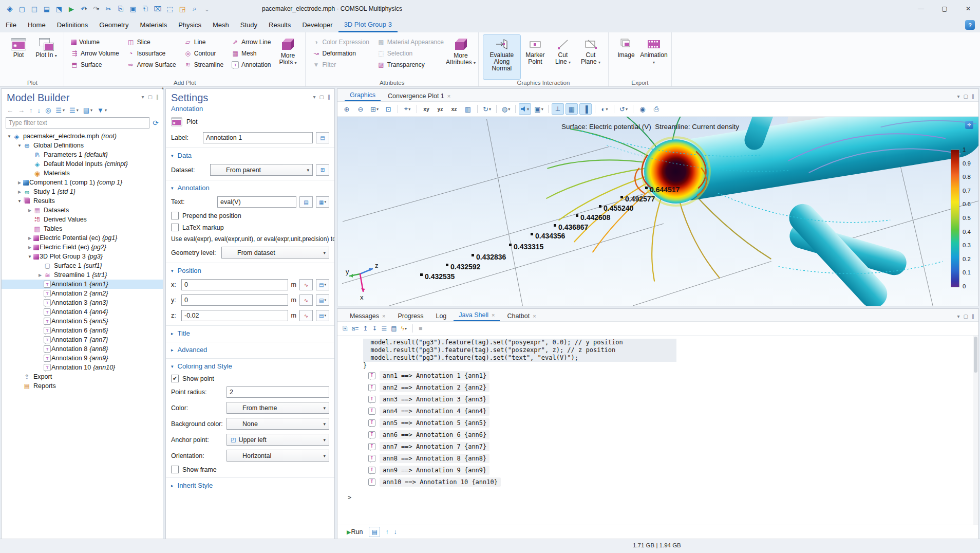 This screenshot has height=553, width=980. I want to click on toggle-visibility-icon: ◎, so click(48, 110).